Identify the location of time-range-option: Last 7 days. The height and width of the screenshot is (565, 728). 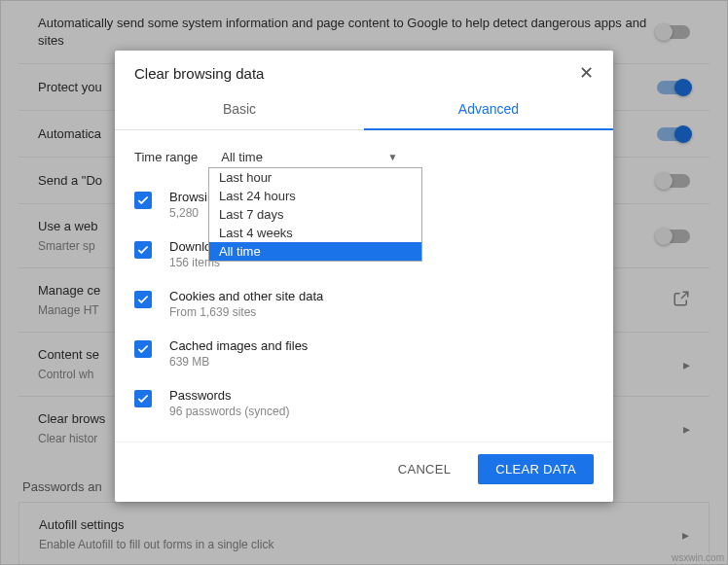
(315, 214).